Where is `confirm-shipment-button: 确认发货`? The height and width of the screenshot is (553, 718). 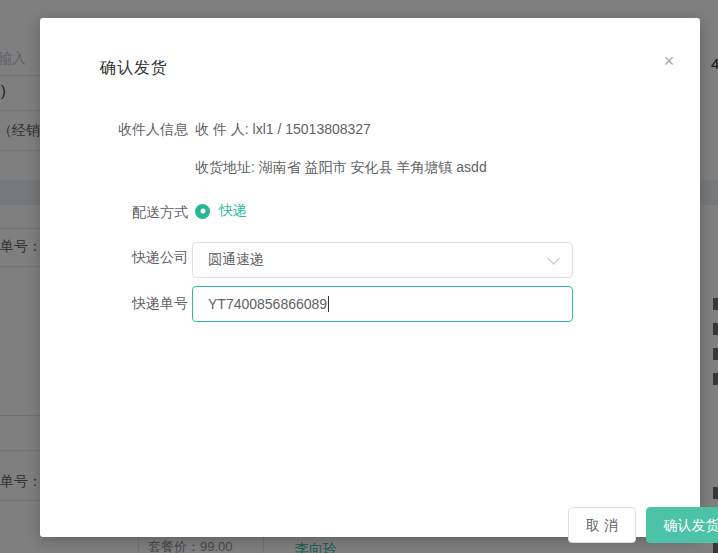
confirm-shipment-button: 确认发货 is located at coordinates (682, 525).